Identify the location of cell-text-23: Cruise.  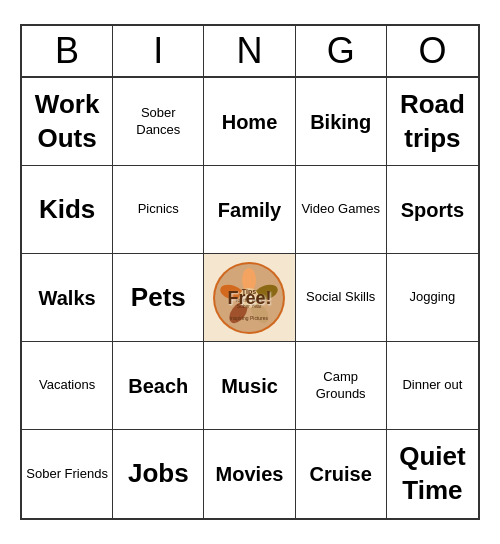
(341, 474).